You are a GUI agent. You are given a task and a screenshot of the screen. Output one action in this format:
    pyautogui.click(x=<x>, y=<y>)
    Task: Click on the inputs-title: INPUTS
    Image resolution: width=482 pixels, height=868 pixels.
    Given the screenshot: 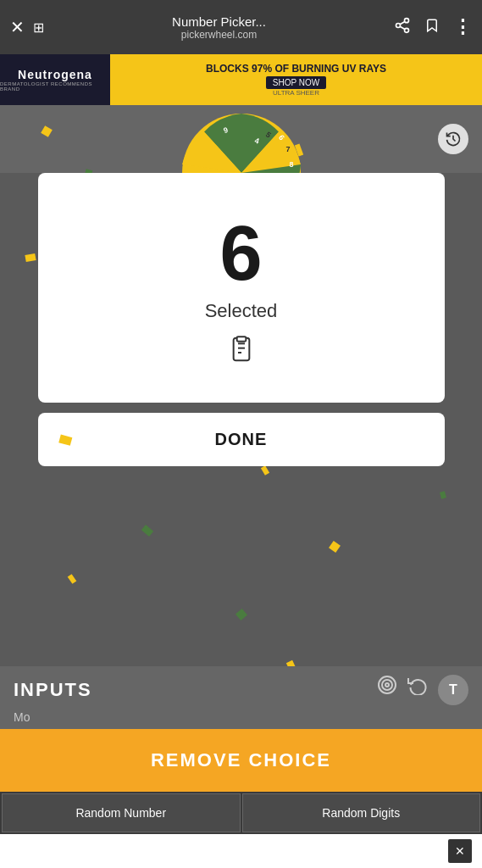 What is the action you would take?
    pyautogui.click(x=53, y=690)
    